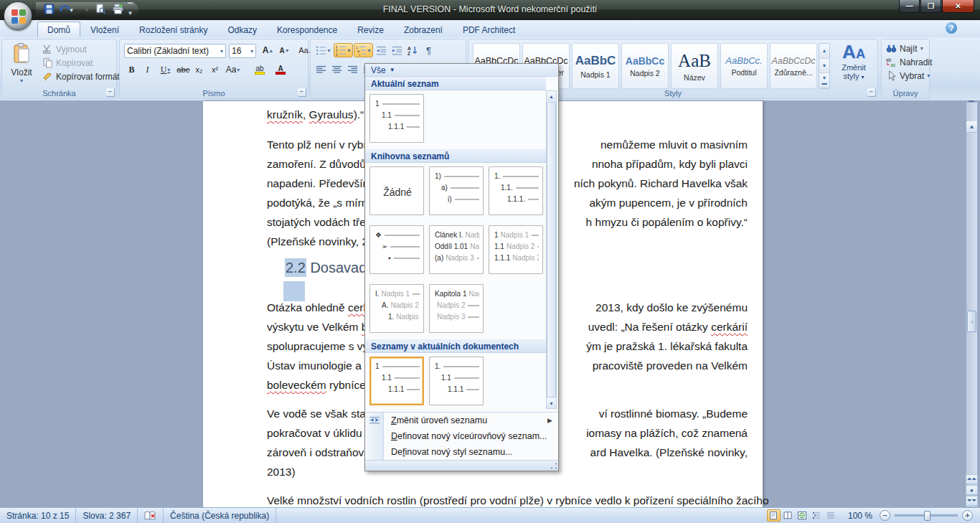 The width and height of the screenshot is (980, 523). What do you see at coordinates (232, 70) in the screenshot?
I see `change-case-button: Aa▾` at bounding box center [232, 70].